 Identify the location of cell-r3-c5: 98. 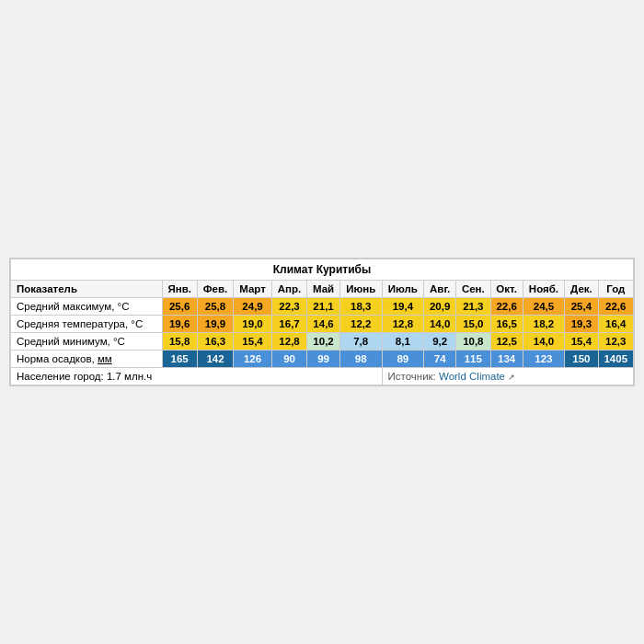
(361, 359).